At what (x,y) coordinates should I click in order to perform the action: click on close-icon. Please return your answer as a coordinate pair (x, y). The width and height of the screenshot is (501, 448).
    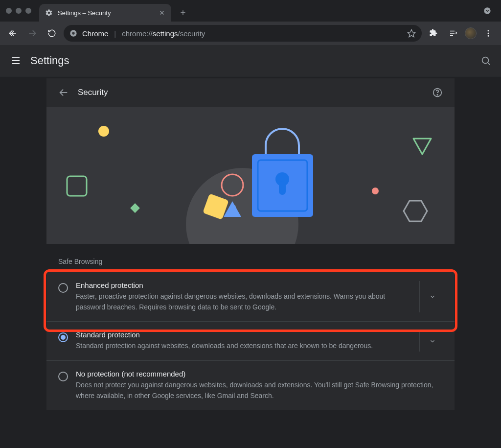
    Looking at the image, I should click on (162, 13).